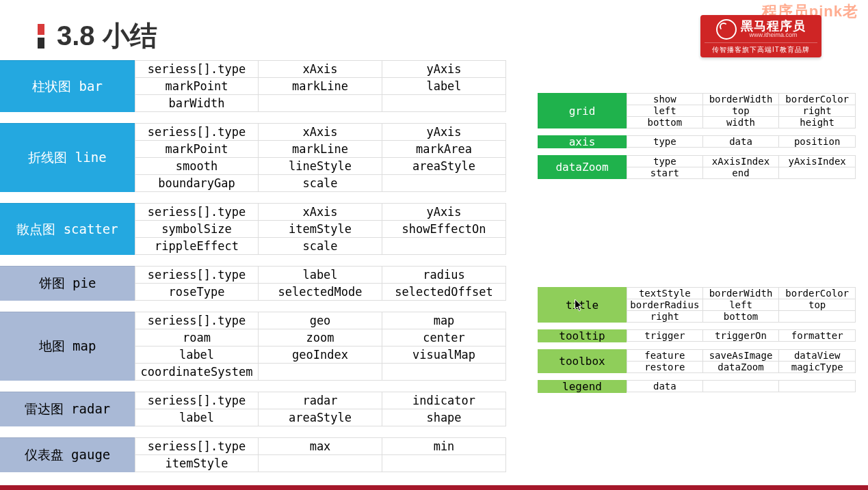 Image resolution: width=868 pixels, height=490 pixels. Describe the element at coordinates (445, 355) in the screenshot. I see `property-cell: visualMap` at that location.